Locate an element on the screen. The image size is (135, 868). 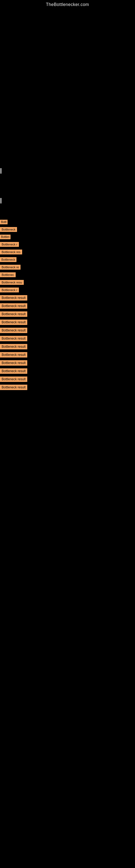
bottleneck-result-badge: Bottleneck res is located at coordinates (11, 252).